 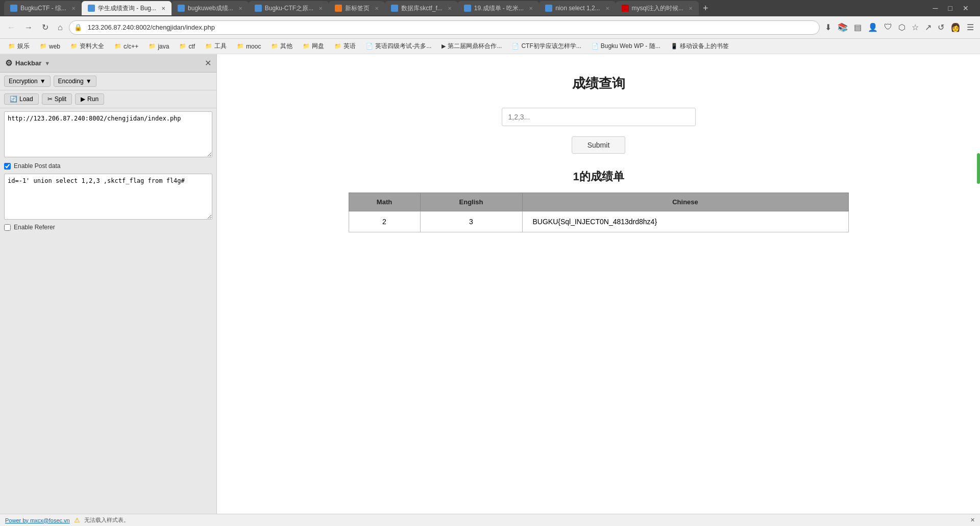 What do you see at coordinates (7, 166) in the screenshot?
I see `enable-post-checkbox` at bounding box center [7, 166].